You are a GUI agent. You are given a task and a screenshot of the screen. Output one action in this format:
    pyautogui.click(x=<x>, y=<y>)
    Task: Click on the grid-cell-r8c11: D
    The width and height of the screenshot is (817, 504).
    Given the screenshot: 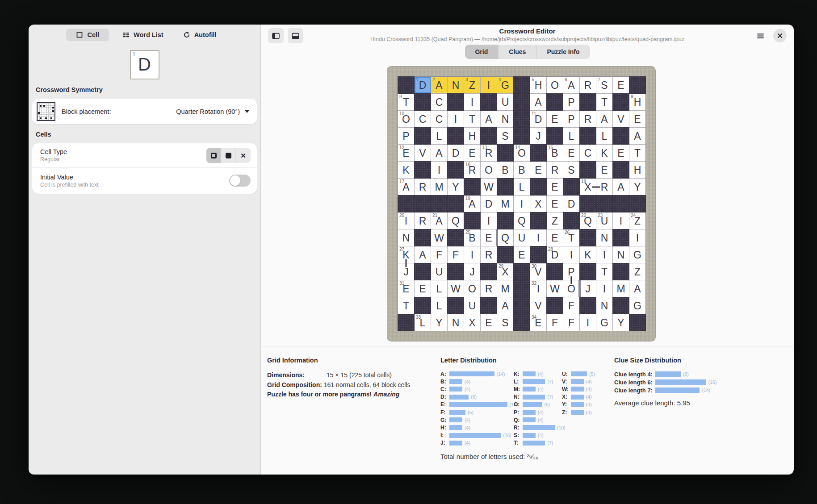 What is the action you would take?
    pyautogui.click(x=571, y=204)
    